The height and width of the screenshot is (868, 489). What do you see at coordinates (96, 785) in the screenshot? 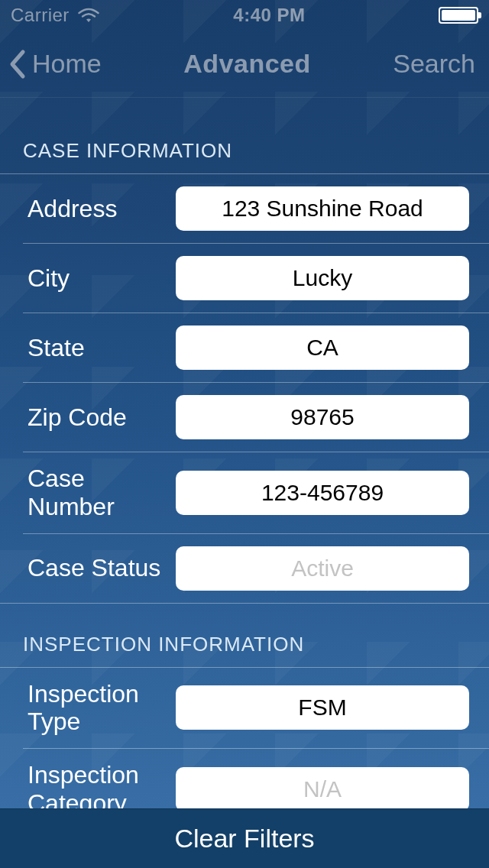
I see `label-inspection-category: Inspection Category` at bounding box center [96, 785].